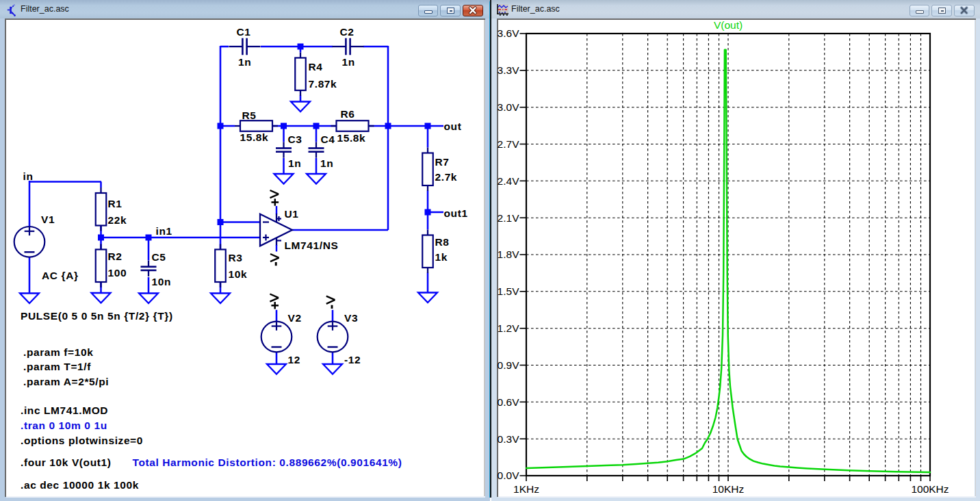 The height and width of the screenshot is (501, 980). I want to click on svg-text: out, so click(453, 126).